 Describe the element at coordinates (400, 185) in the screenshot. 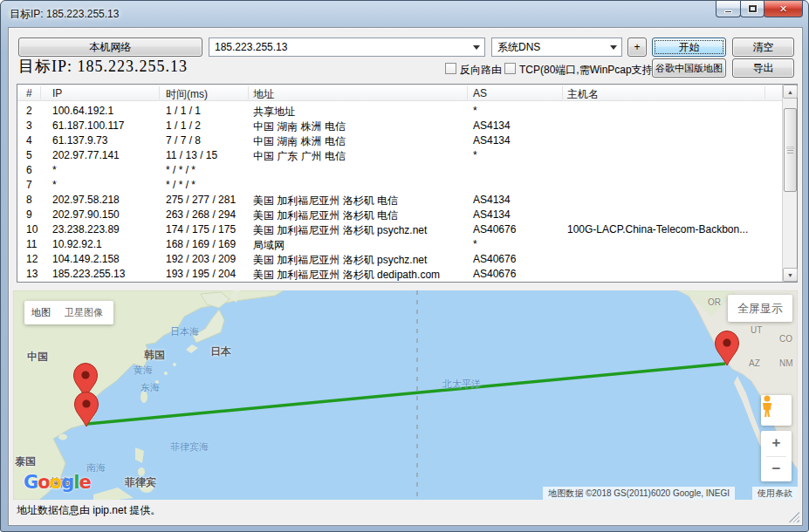

I see `table-row: 7** / * / *` at that location.